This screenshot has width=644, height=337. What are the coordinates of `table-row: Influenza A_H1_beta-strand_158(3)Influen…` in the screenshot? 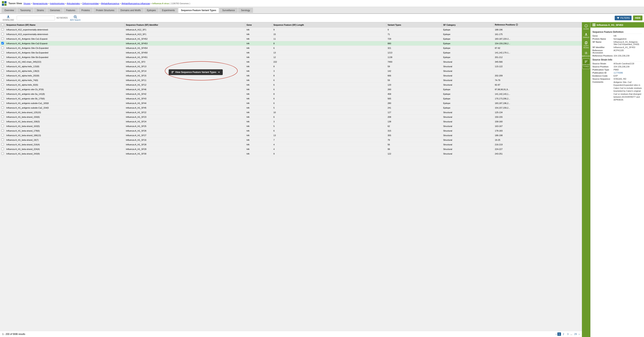 It's located at (291, 122).